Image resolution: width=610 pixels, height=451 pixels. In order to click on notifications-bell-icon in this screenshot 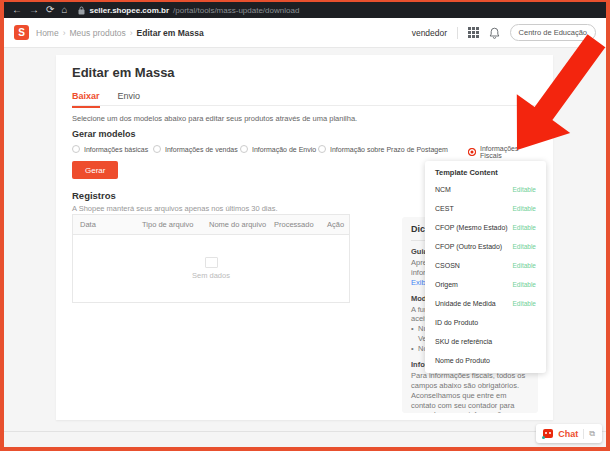, I will do `click(494, 33)`.